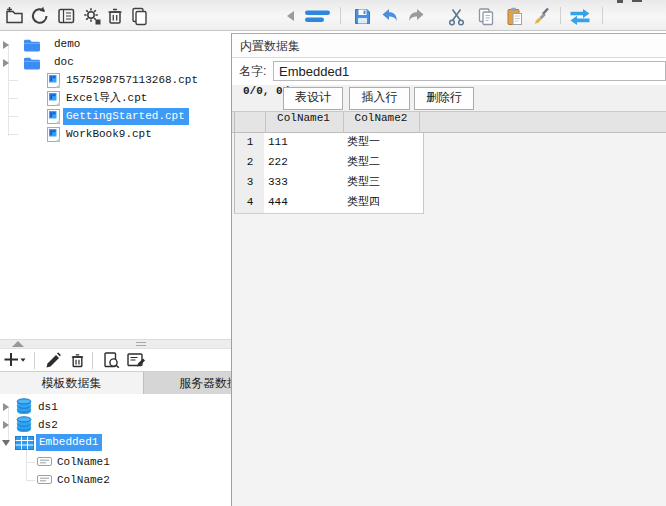 The image size is (666, 506). I want to click on template-list-button, so click(66, 16).